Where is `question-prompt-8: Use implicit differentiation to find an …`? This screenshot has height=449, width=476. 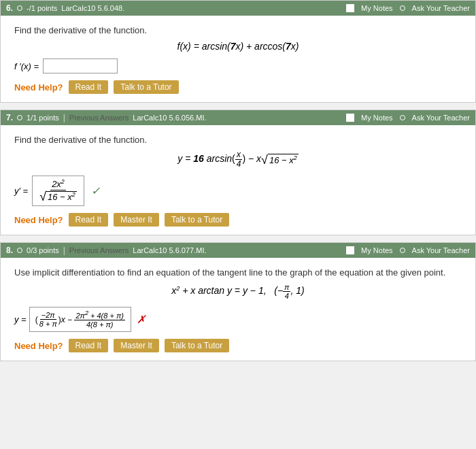
question-prompt-8: Use implicit differentiation to find an … is located at coordinates (238, 272).